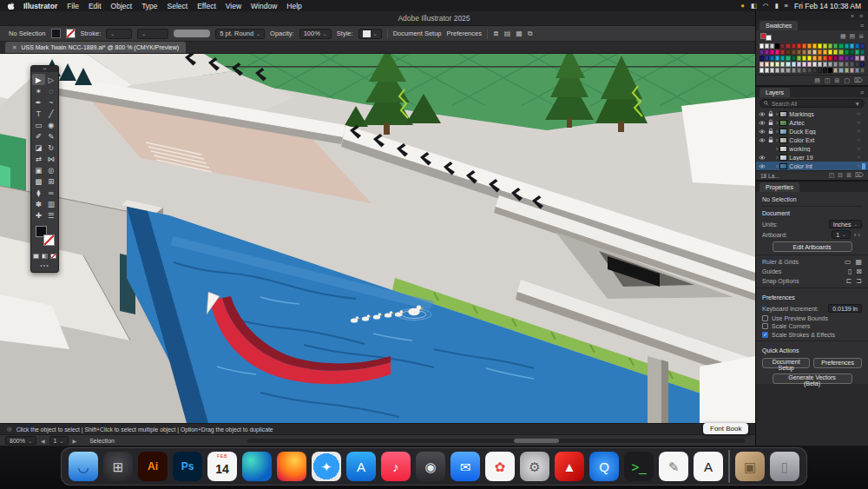 The width and height of the screenshot is (868, 489). I want to click on dock-icon: ◡, so click(83, 466).